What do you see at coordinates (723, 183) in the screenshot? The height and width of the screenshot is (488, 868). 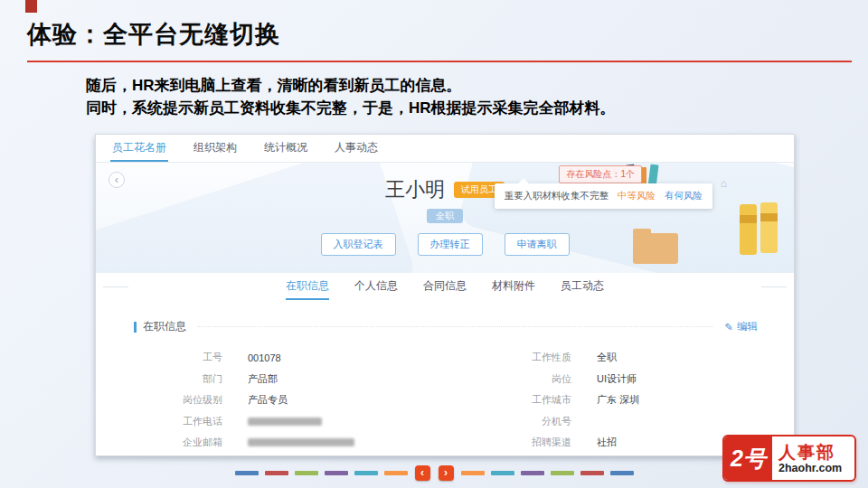 I see `home-icon: ⌂` at bounding box center [723, 183].